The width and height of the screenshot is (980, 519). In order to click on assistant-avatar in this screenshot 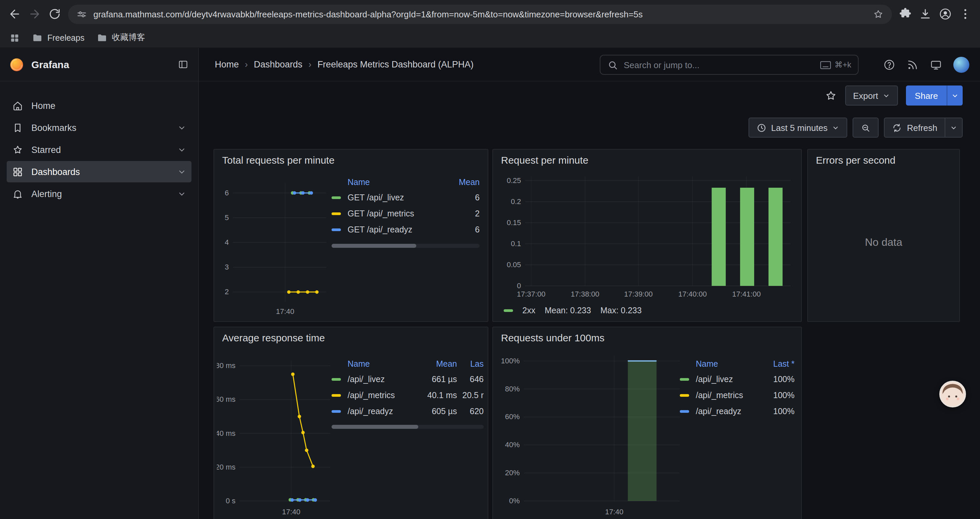, I will do `click(953, 394)`.